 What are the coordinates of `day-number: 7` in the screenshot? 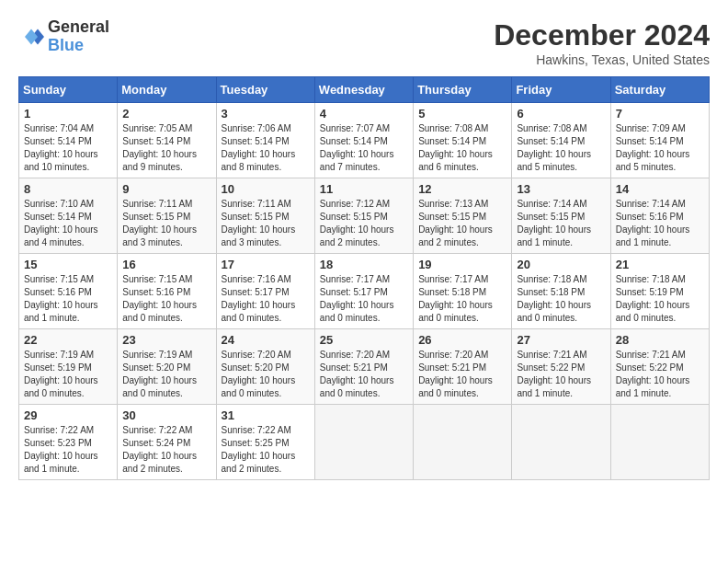 It's located at (660, 114).